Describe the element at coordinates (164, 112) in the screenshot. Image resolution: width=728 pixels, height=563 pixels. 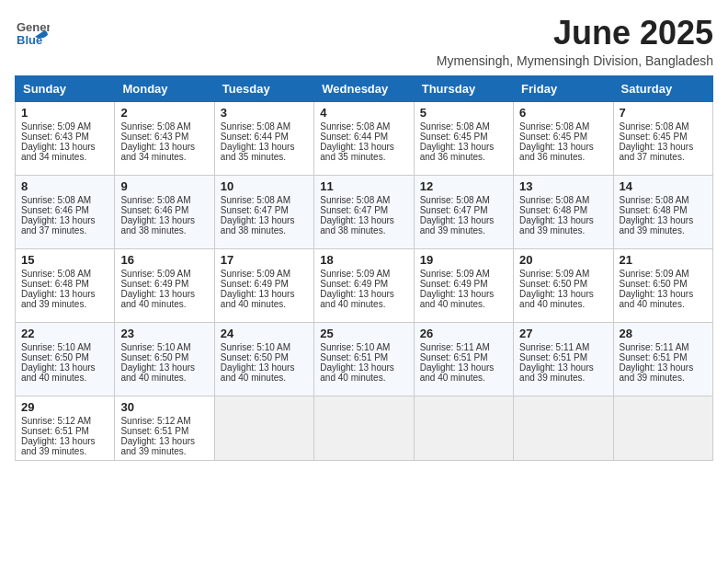
I see `day-number: 2` at that location.